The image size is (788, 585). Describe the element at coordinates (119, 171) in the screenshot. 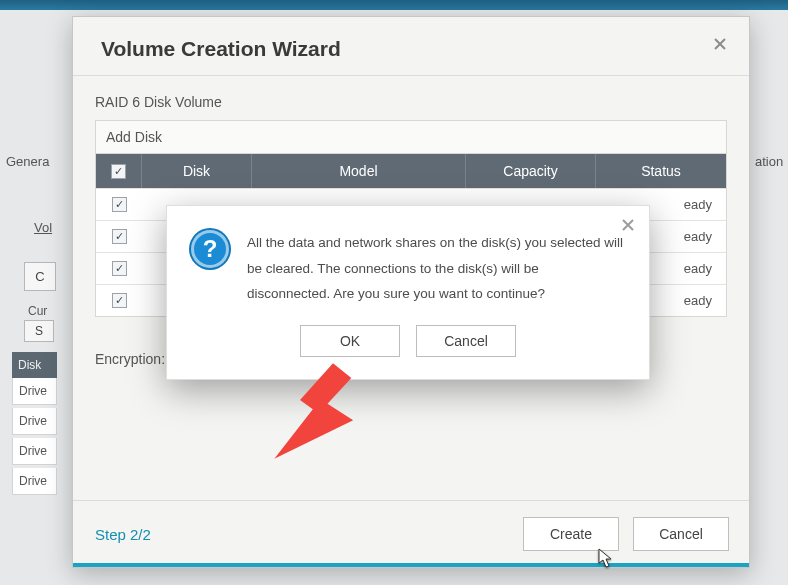

I see `select-all-cell` at that location.